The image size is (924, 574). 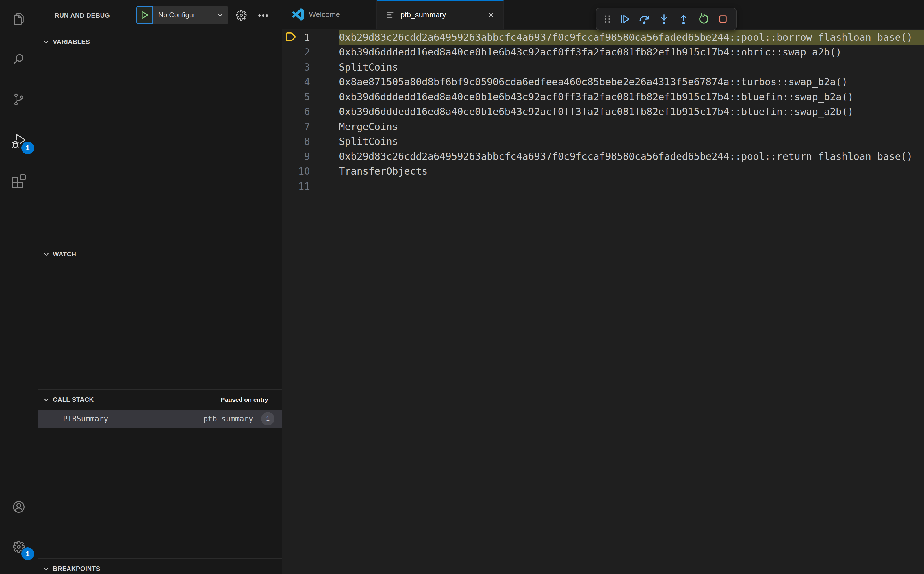 What do you see at coordinates (319, 171) in the screenshot?
I see `line-number: 10` at bounding box center [319, 171].